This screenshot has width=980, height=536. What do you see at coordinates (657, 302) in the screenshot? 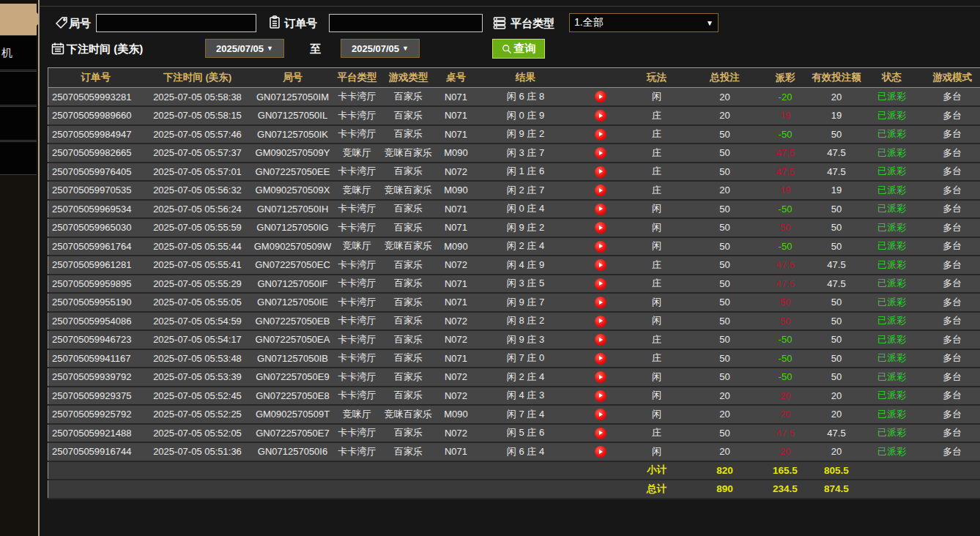
I see `play-type-cell: 闲` at bounding box center [657, 302].